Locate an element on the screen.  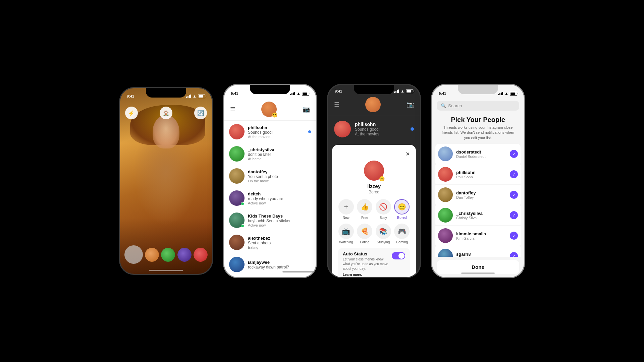
status-gaming-icon: 🎮 is located at coordinates (402, 231).